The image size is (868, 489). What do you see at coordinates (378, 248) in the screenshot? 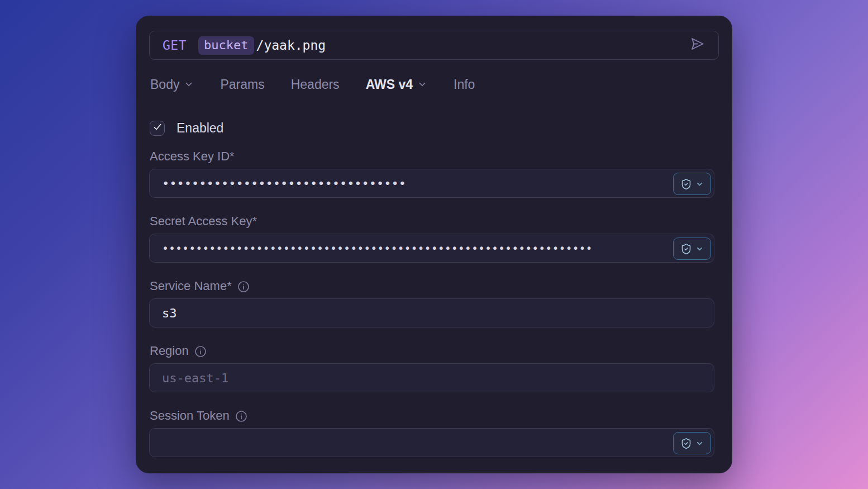
I see `secret-key-masked-value: ••••••••••••••••••••••••••••••••••••••••…` at bounding box center [378, 248].